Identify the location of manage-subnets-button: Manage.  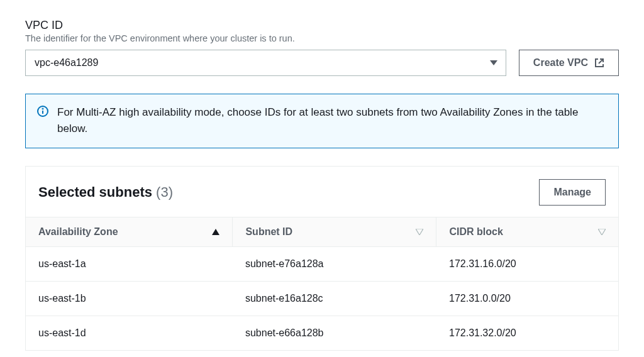
(572, 192).